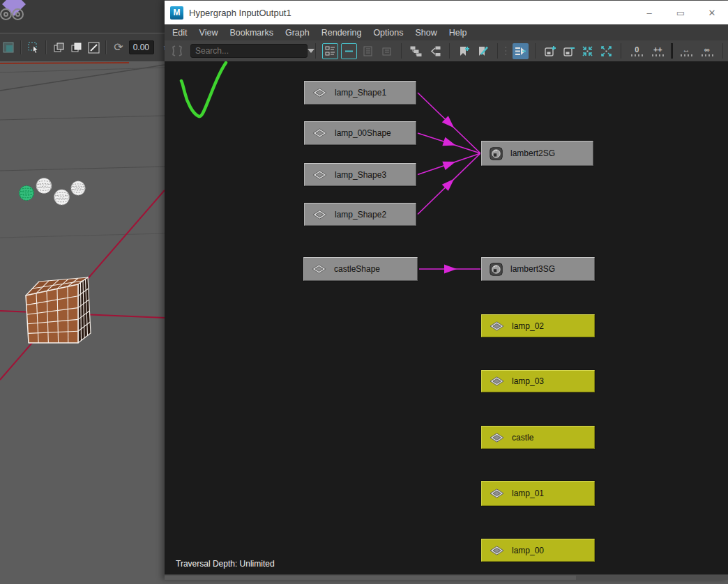 The image size is (728, 584). What do you see at coordinates (119, 47) in the screenshot?
I see `refresh-icon: ⟳` at bounding box center [119, 47].